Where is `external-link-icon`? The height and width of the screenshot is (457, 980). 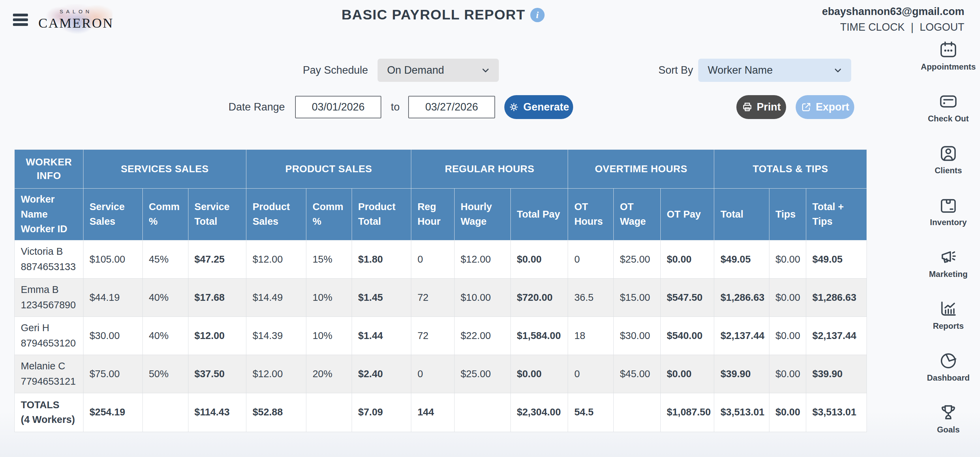
external-link-icon is located at coordinates (807, 107).